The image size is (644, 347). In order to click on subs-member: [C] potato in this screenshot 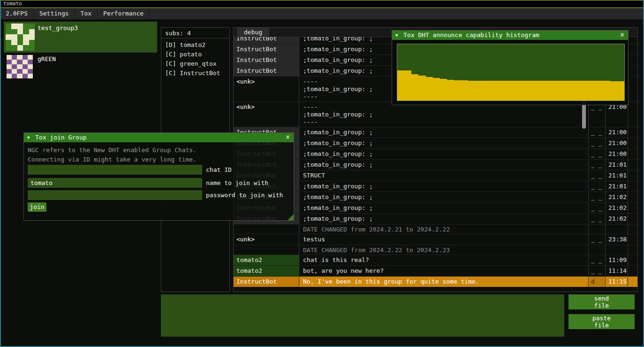, I will do `click(195, 54)`.